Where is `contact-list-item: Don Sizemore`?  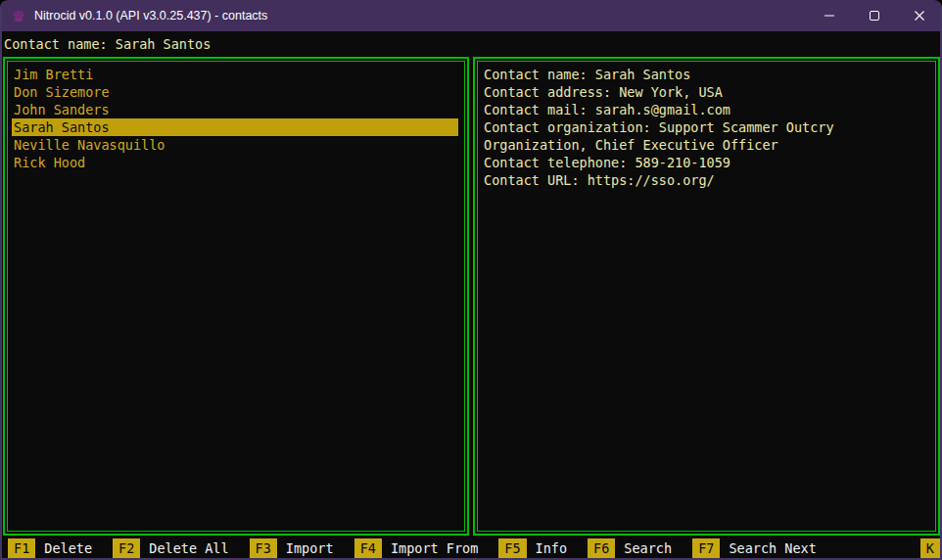 contact-list-item: Don Sizemore is located at coordinates (237, 92).